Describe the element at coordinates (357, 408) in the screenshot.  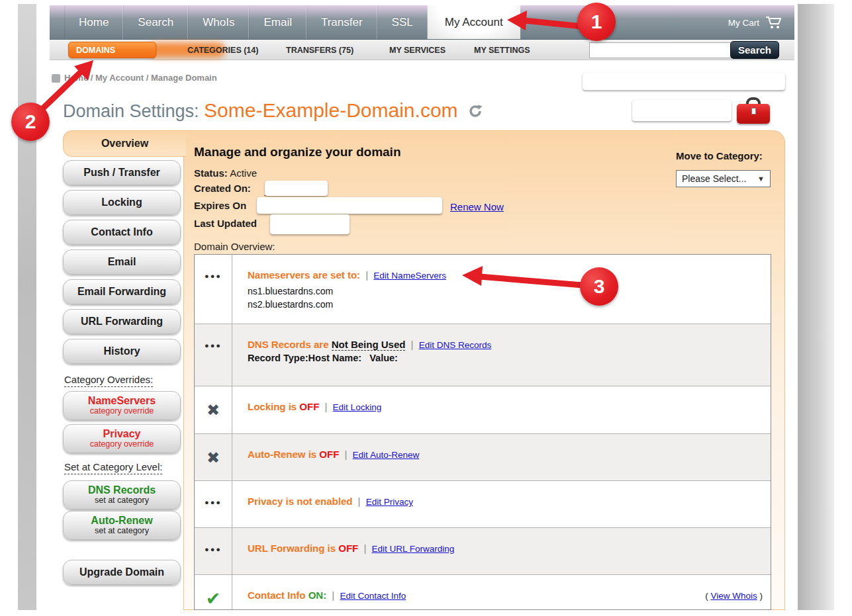
I see `edit-locking-link: Edit Locking` at that location.